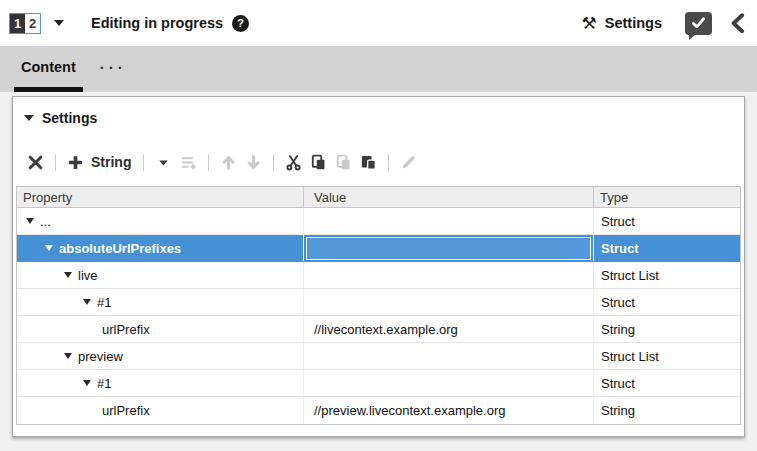  I want to click on app-header: 1 2 Editing in progress ? ⚒ Settings, so click(378, 23).